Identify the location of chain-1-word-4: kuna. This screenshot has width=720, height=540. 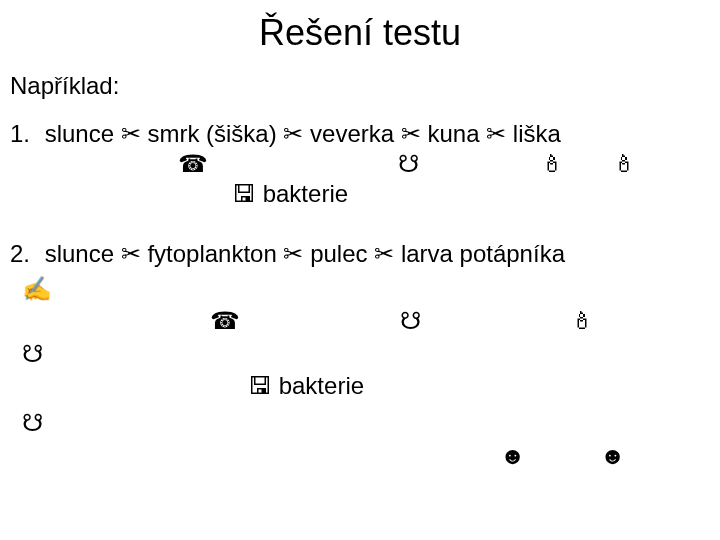
(453, 134).